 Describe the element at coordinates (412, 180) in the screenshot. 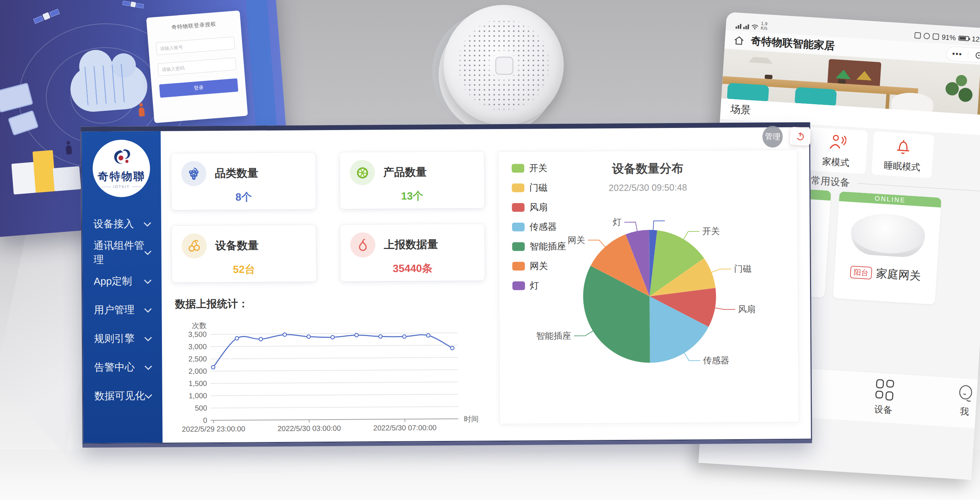

I see `stat-card-products: 产品数量 13个` at that location.